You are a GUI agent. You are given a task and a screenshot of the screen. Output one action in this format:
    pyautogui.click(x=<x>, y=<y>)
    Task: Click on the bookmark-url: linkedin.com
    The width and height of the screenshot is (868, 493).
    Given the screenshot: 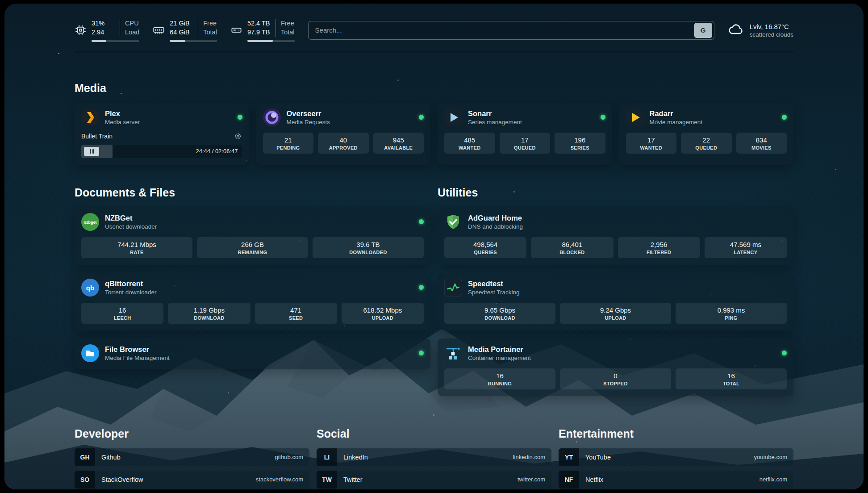 What is the action you would take?
    pyautogui.click(x=529, y=457)
    